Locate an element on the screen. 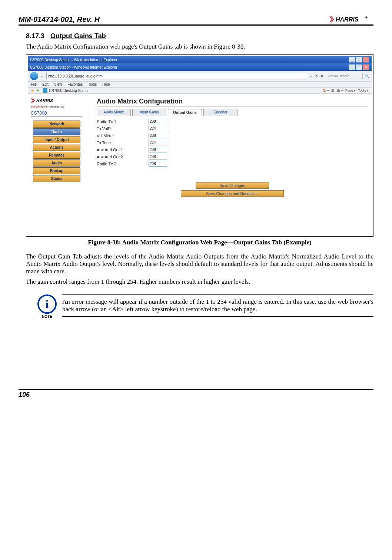 The image size is (392, 560). intro-paragraph: The Audio Matrix Configuration web page'… is located at coordinates (200, 47).